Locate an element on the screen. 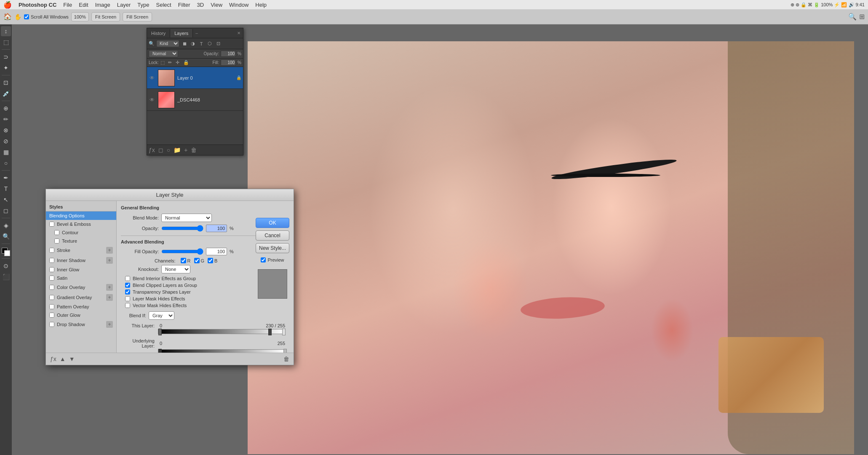  style-gradient-overlay: Gradient Overlay + is located at coordinates (81, 297).